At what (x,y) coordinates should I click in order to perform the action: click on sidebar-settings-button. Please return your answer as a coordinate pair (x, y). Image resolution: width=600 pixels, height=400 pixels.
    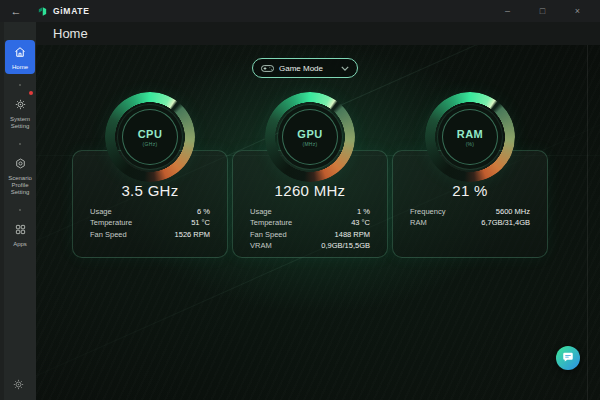
    Looking at the image, I should click on (18, 385).